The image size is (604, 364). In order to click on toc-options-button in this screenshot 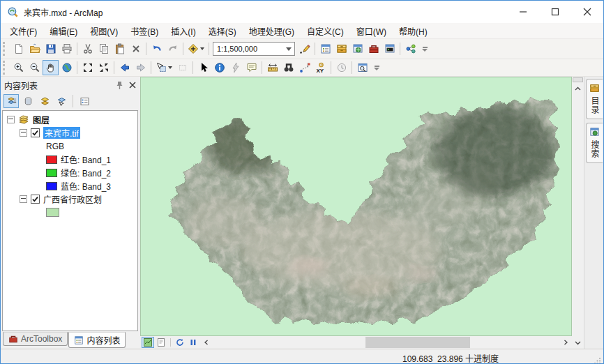, I will do `click(84, 101)`.